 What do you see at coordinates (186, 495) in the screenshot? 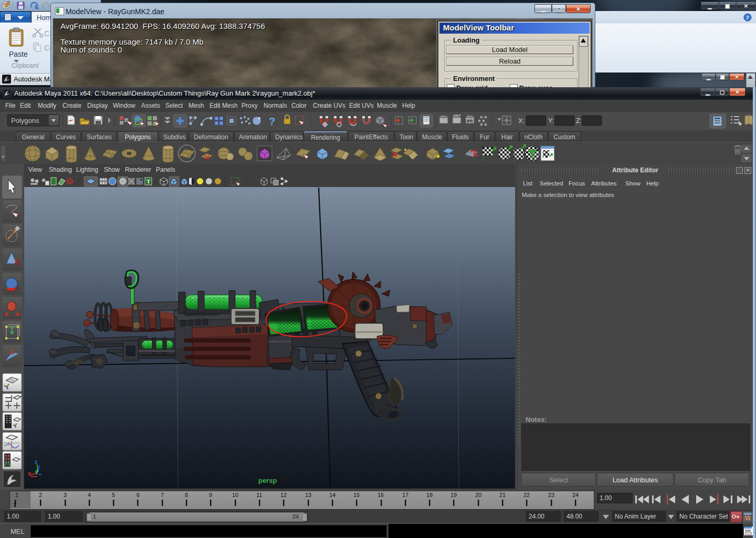
I see `svg-text: 8` at bounding box center [186, 495].